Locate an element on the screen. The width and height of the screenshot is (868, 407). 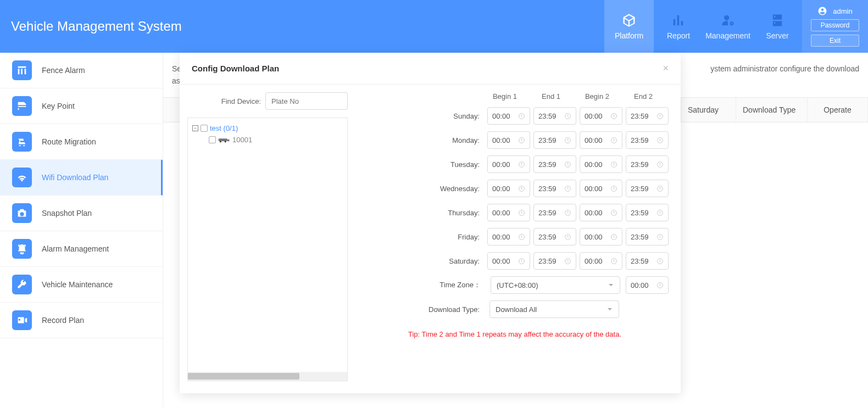
chevron-down-icon is located at coordinates (611, 285).